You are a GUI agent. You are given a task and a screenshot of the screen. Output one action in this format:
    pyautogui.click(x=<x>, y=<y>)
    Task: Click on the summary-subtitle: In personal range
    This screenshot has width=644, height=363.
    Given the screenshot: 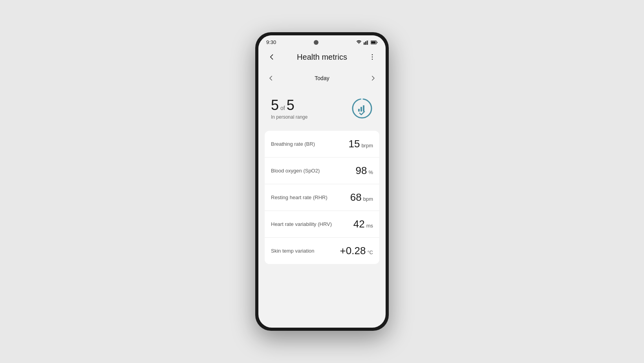 What is the action you would take?
    pyautogui.click(x=289, y=117)
    